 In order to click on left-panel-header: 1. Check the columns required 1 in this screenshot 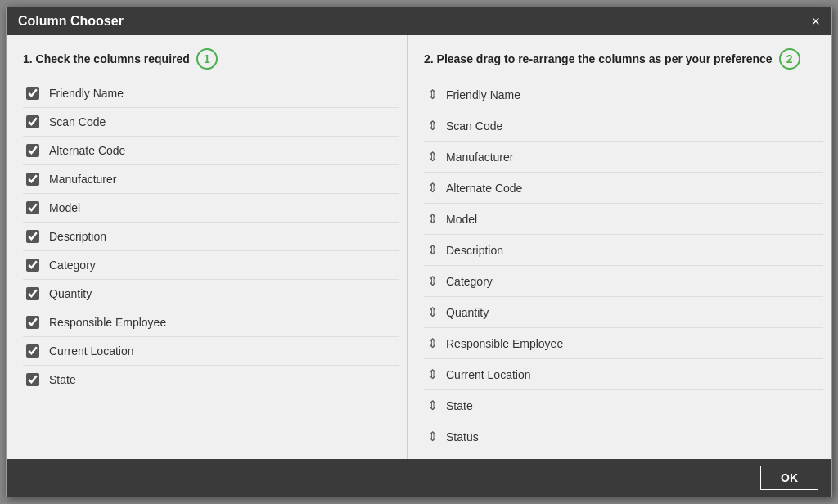, I will do `click(211, 59)`.